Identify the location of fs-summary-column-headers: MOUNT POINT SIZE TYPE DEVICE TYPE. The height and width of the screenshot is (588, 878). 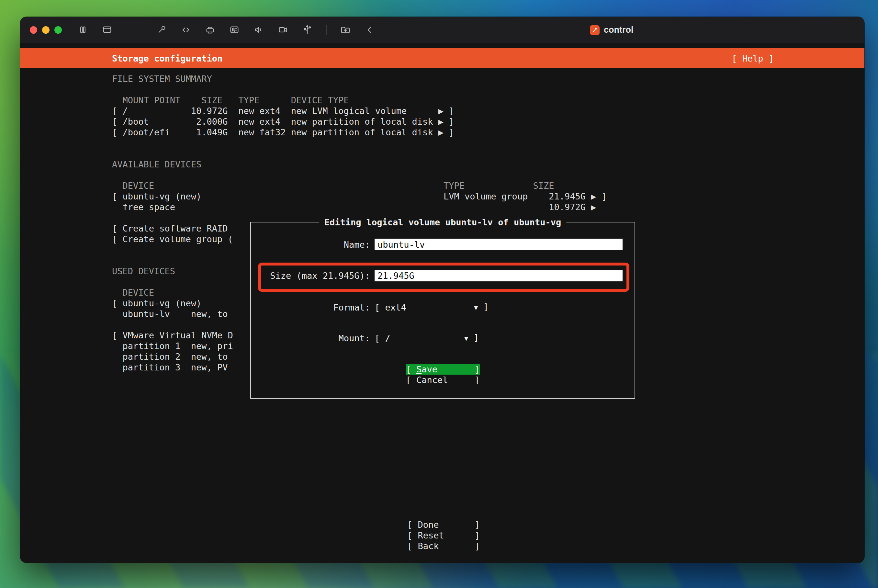
(359, 100).